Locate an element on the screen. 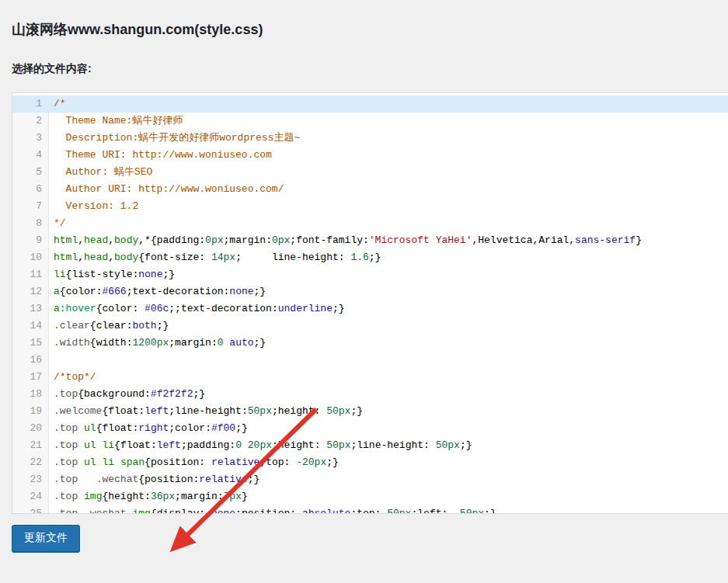 This screenshot has height=583, width=728. code-line: 17/*top*/ is located at coordinates (370, 377).